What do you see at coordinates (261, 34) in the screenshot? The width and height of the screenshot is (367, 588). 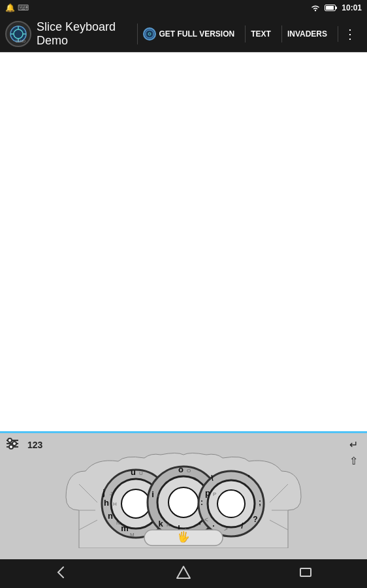 I see `text-button: TEXT` at bounding box center [261, 34].